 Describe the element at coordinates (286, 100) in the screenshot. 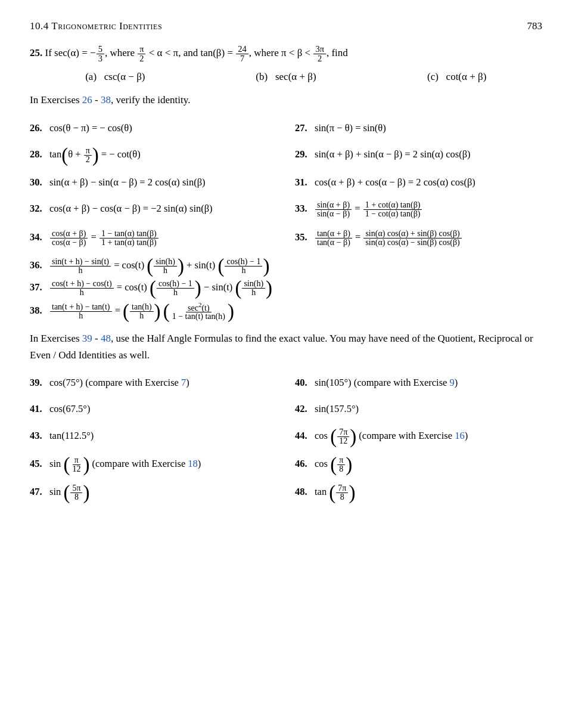

I see `intro-26-38: In Exercises 26 - 38, verify the identit…` at that location.